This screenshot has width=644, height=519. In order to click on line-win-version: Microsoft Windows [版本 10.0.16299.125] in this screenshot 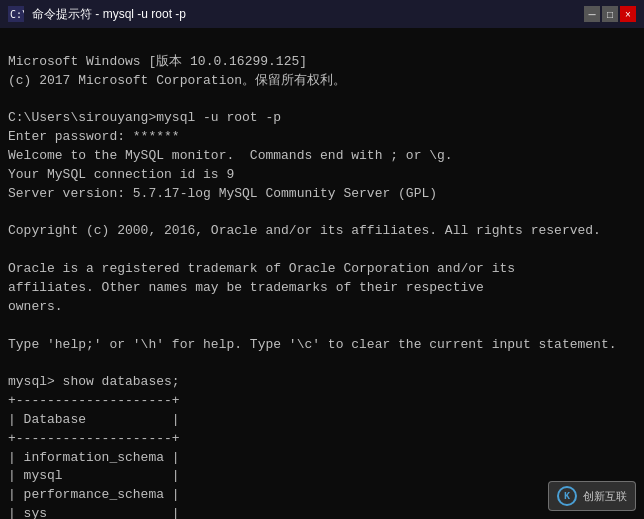, I will do `click(158, 62)`.